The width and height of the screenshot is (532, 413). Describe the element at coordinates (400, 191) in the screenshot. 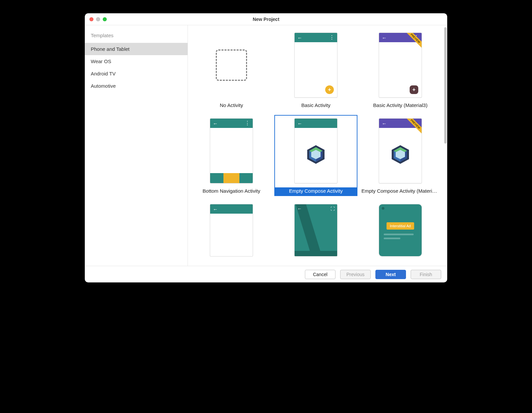

I see `template-label: Empty Compose Activity (Material3)` at that location.